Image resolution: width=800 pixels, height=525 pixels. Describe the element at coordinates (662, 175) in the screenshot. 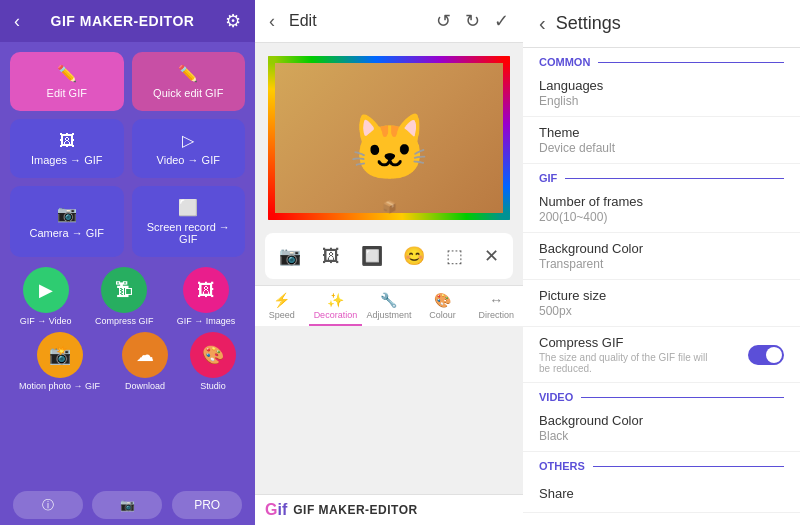

I see `section-gif-label: GIF` at that location.